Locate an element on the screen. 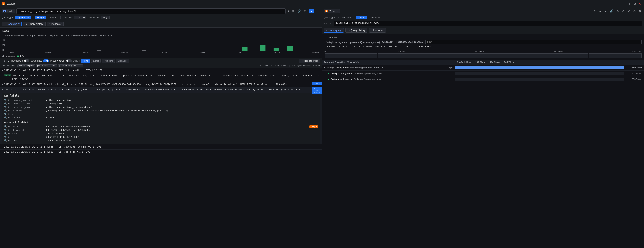  detected-filter-icon-2: 🔍 is located at coordinates (6, 130).